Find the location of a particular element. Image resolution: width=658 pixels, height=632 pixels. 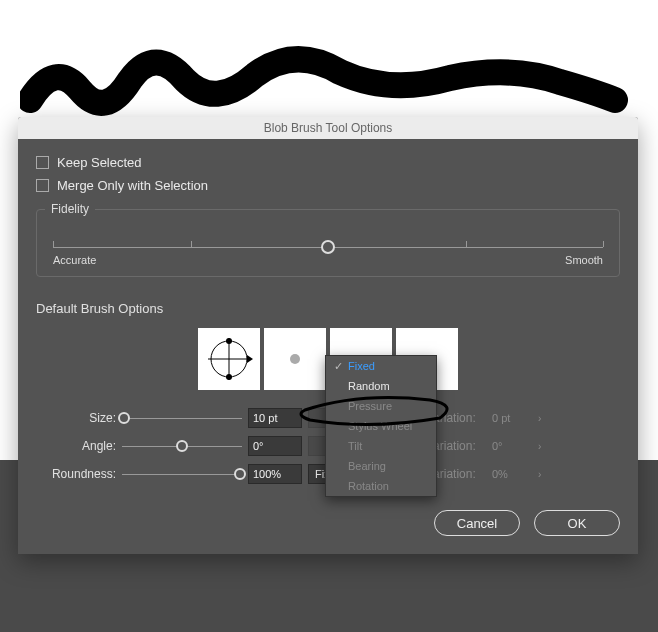

ok-button: OK is located at coordinates (577, 523).